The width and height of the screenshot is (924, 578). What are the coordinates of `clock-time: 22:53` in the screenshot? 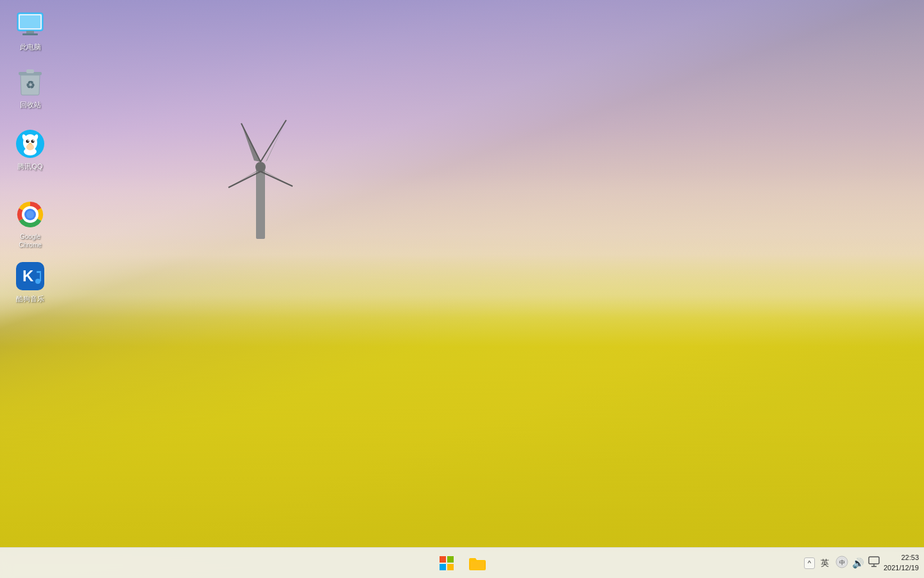 It's located at (901, 557).